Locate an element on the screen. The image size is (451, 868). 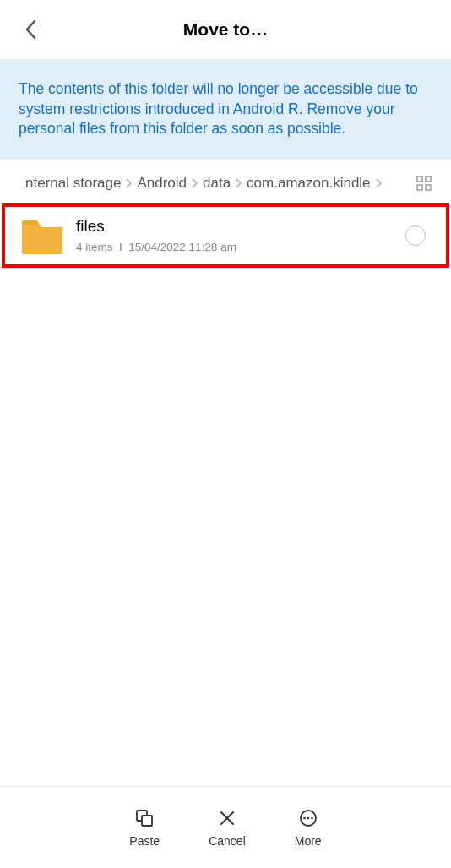
bottom-toolbar: Paste Cancel More is located at coordinates (226, 827).